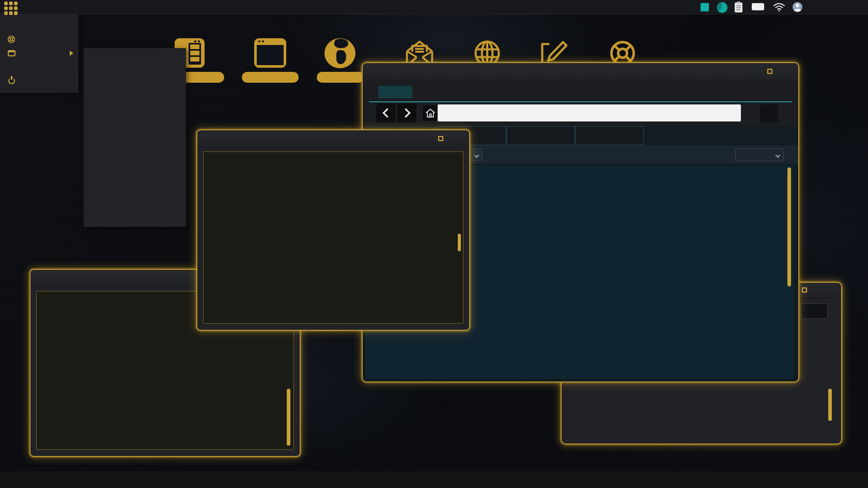 This screenshot has width=868, height=488. I want to click on back-button, so click(385, 113).